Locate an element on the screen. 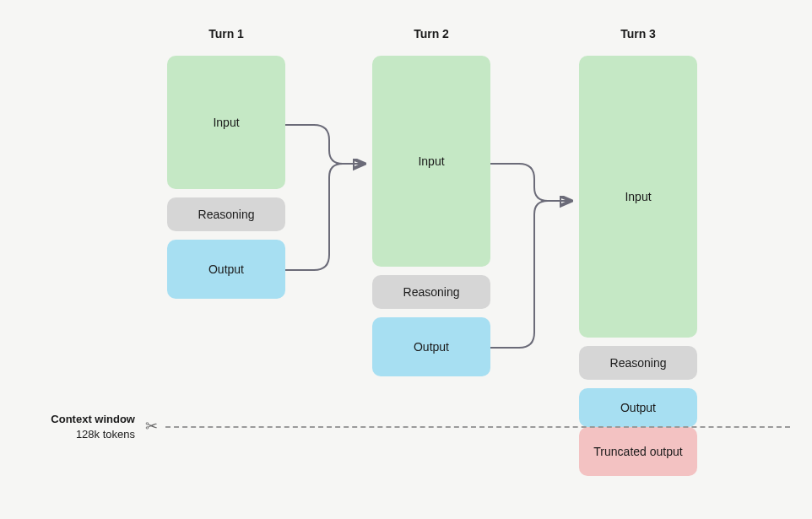 The width and height of the screenshot is (812, 519). turn1-input-block: Input is located at coordinates (226, 122).